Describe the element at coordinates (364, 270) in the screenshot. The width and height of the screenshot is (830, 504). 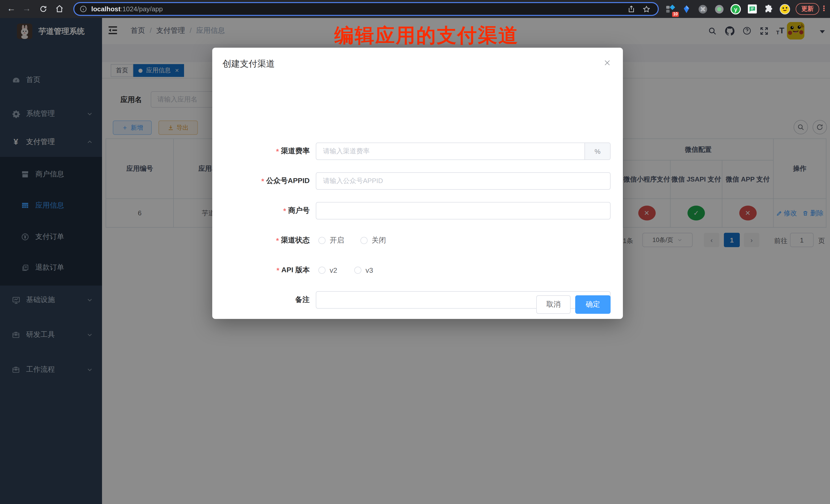
I see `api-v3-radio: v3` at that location.